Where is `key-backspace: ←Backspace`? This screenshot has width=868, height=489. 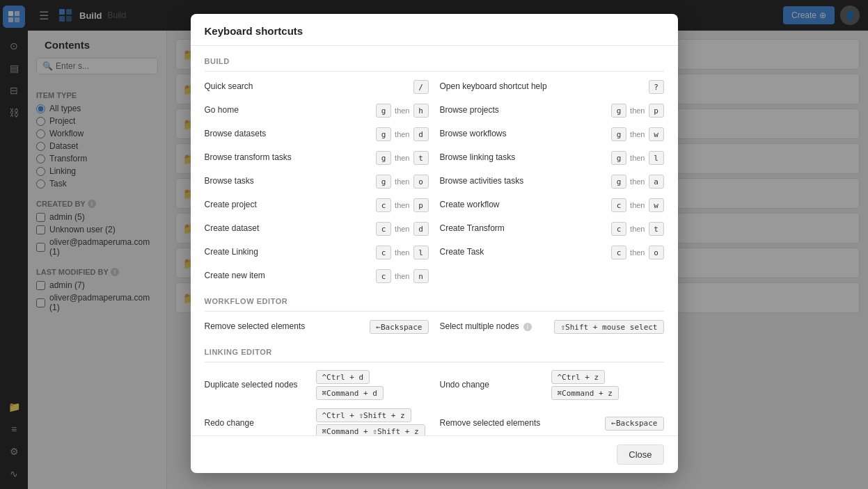 key-backspace: ←Backspace is located at coordinates (399, 327).